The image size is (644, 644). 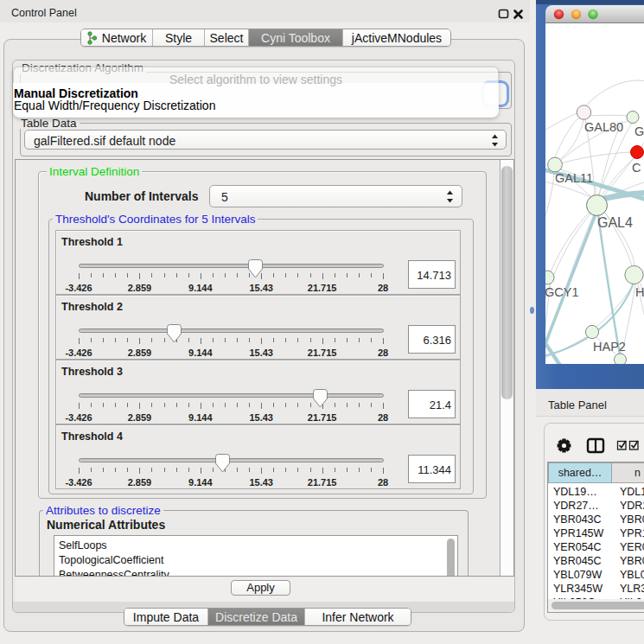 What do you see at coordinates (603, 127) in the screenshot?
I see `svg-text: GAL80` at bounding box center [603, 127].